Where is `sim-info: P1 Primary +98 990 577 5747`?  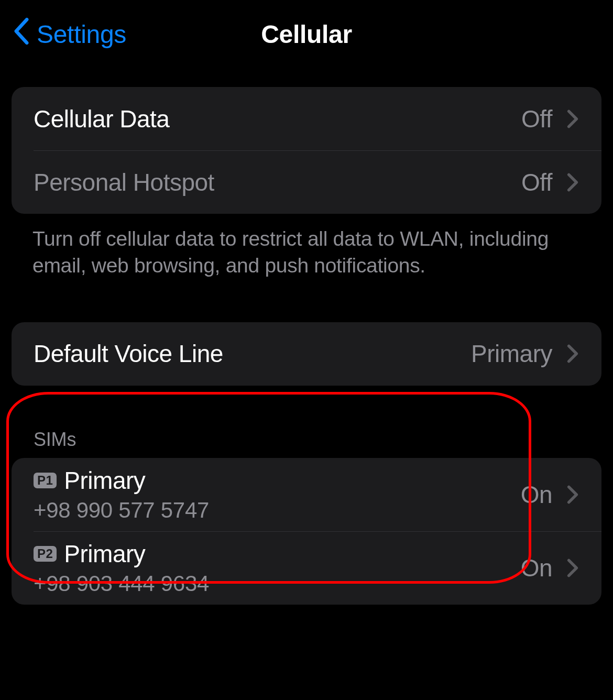
sim-info: P1 Primary +98 990 577 5747 is located at coordinates (277, 495).